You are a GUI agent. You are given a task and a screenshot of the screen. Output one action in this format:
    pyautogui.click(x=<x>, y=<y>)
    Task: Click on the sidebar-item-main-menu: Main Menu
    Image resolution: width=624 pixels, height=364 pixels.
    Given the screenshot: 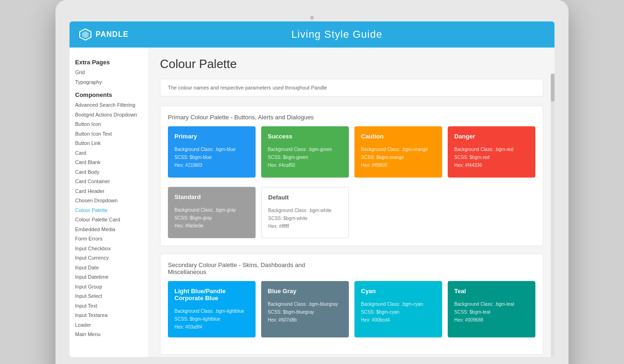 What is the action you would take?
    pyautogui.click(x=109, y=335)
    